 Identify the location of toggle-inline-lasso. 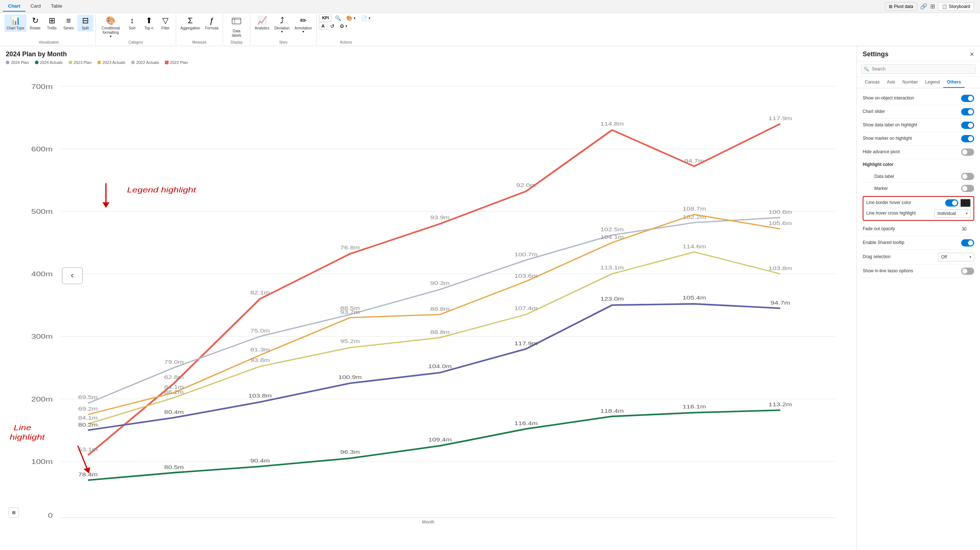
(968, 271).